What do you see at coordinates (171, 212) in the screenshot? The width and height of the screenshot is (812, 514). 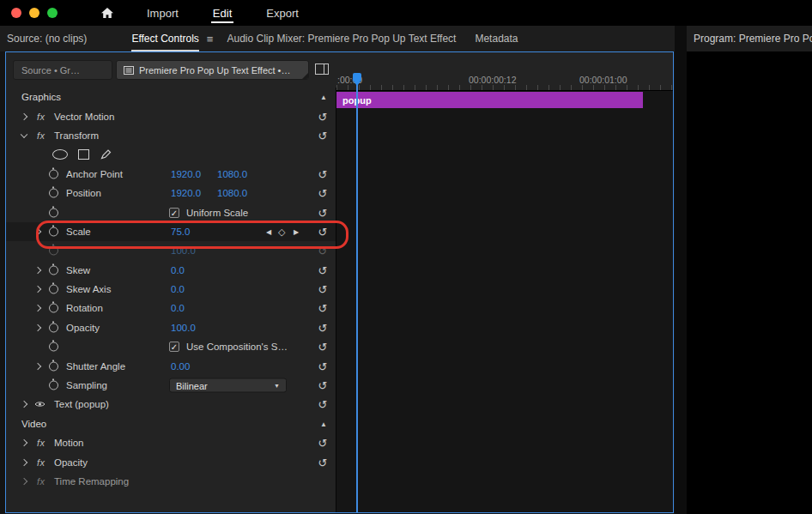 I see `param-row-uniform-scale: ✓ Uniform Scale ↺` at bounding box center [171, 212].